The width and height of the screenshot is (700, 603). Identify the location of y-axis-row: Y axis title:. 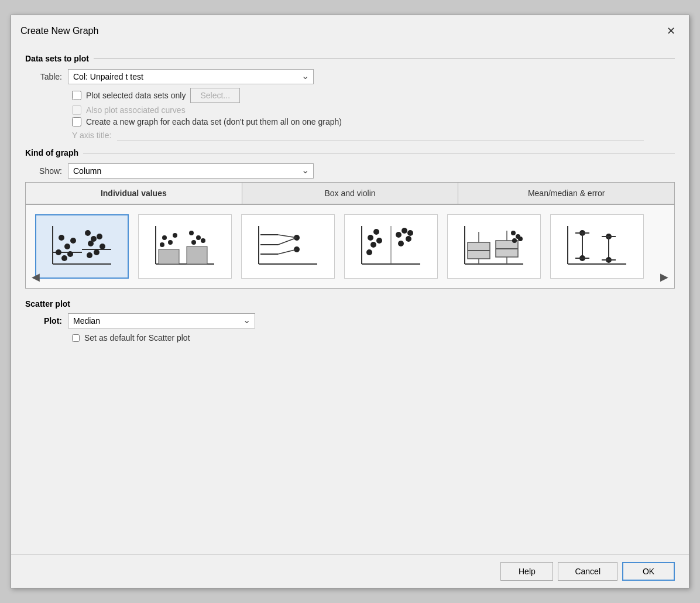
(373, 135).